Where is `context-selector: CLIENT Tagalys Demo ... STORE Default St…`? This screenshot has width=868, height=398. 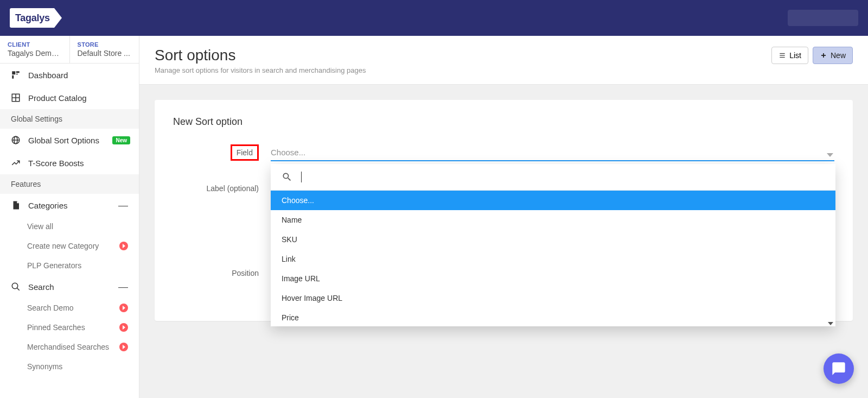
context-selector: CLIENT Tagalys Demo ... STORE Default St… is located at coordinates (69, 50).